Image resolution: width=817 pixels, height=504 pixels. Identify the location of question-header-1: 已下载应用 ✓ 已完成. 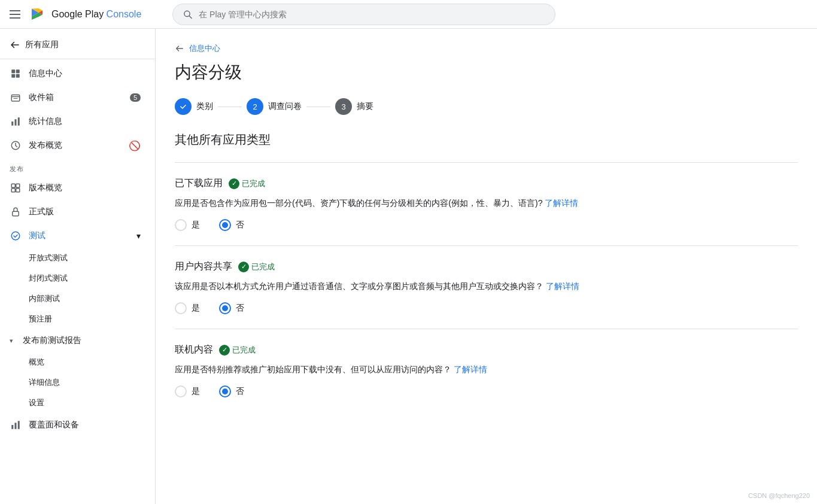
(486, 183).